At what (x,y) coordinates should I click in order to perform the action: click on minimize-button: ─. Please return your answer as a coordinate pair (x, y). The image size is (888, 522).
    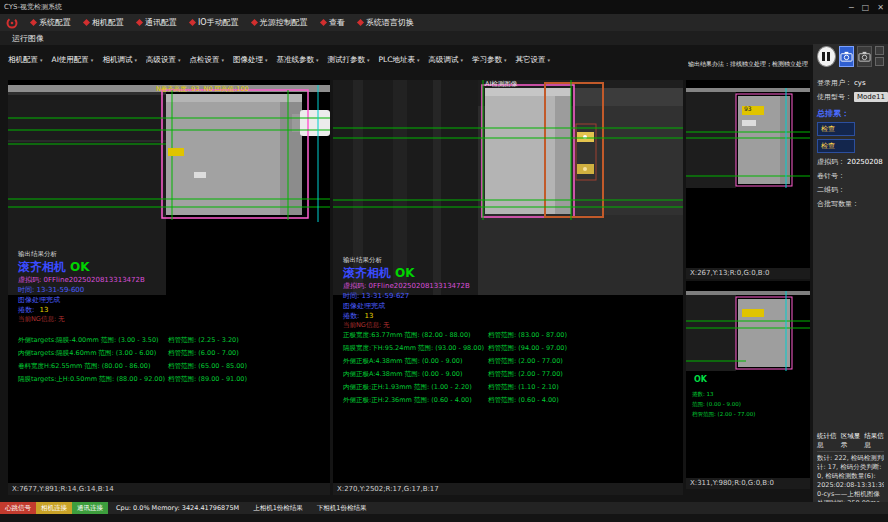
    Looking at the image, I should click on (852, 8).